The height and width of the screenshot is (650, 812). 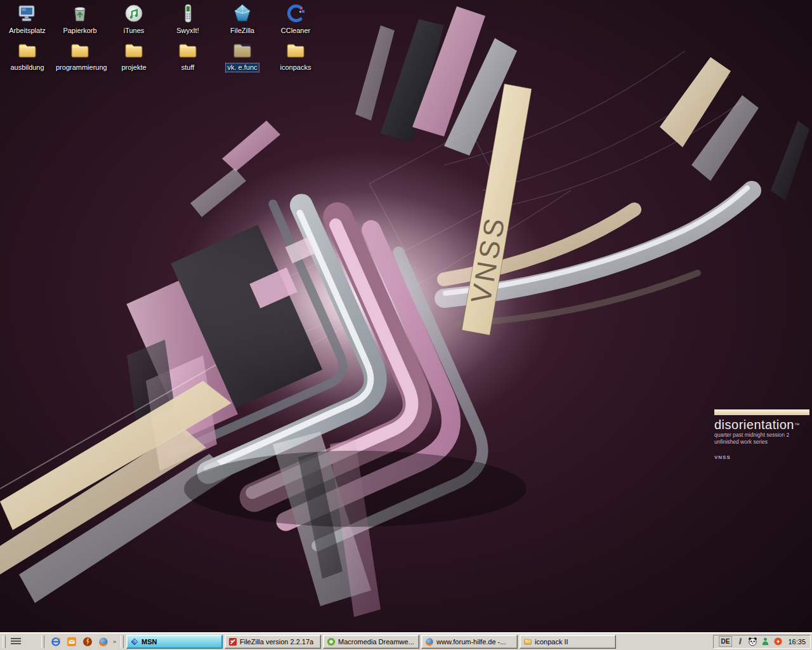 What do you see at coordinates (296, 19) in the screenshot?
I see `desktop-icon-ccleaner: CCleaner` at bounding box center [296, 19].